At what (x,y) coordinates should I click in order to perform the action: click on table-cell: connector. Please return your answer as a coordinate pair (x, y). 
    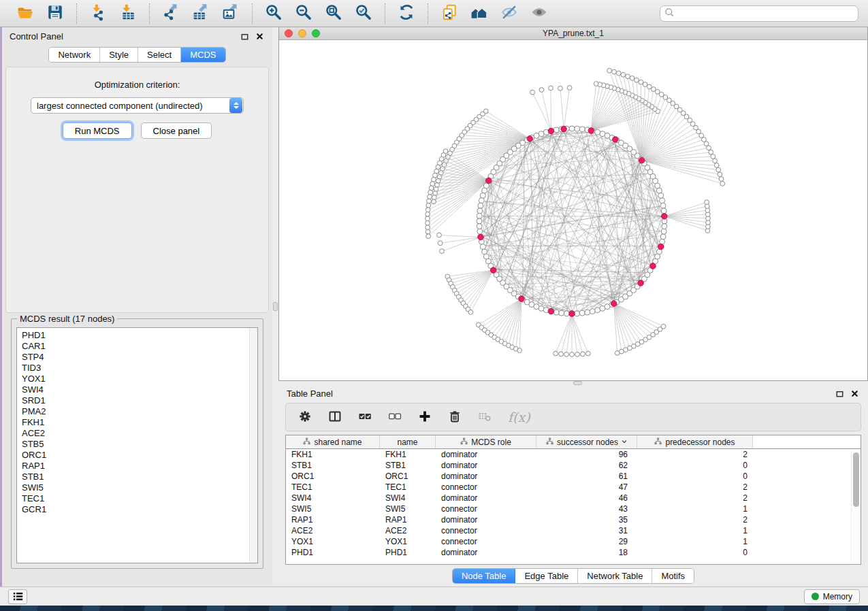
    Looking at the image, I should click on (486, 487).